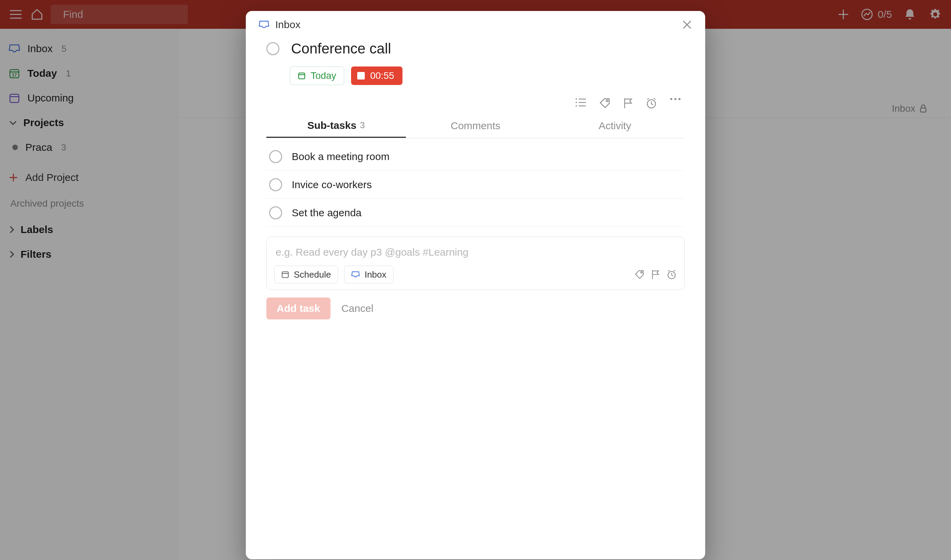 The width and height of the screenshot is (951, 560). Describe the element at coordinates (476, 183) in the screenshot. I see `subtasks-list: Book a meeting room Invice co-workers Se…` at that location.